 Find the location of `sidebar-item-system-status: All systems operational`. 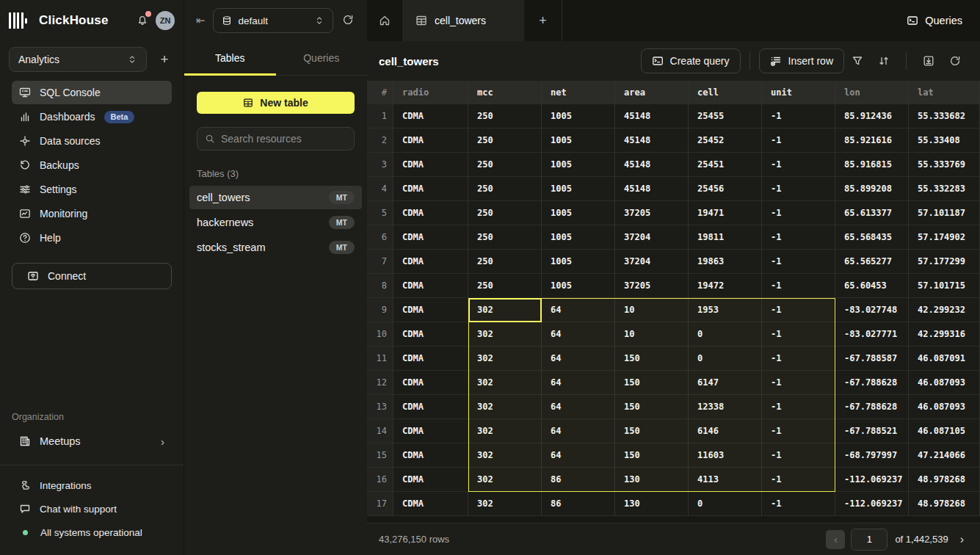

sidebar-item-system-status: All systems operational is located at coordinates (92, 532).